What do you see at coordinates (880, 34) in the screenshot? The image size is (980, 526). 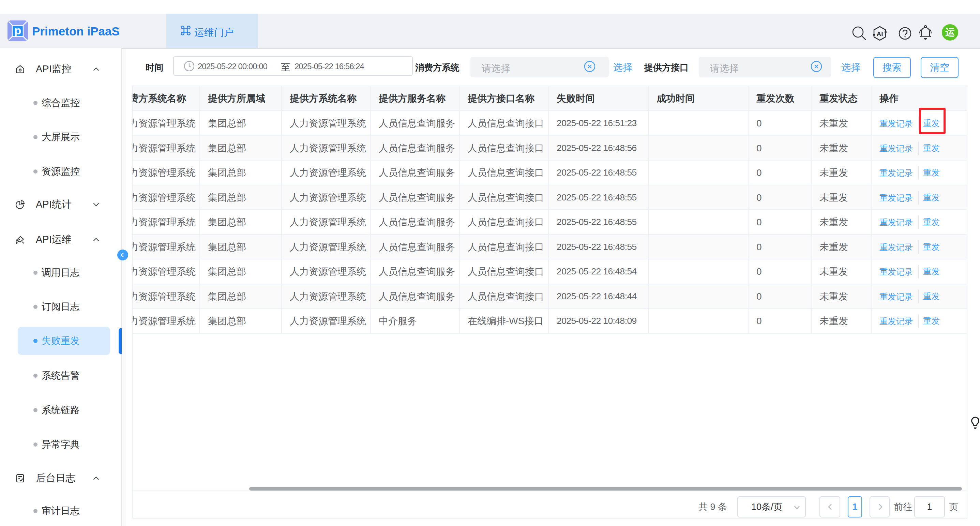 I see `svg-text: AI` at bounding box center [880, 34].